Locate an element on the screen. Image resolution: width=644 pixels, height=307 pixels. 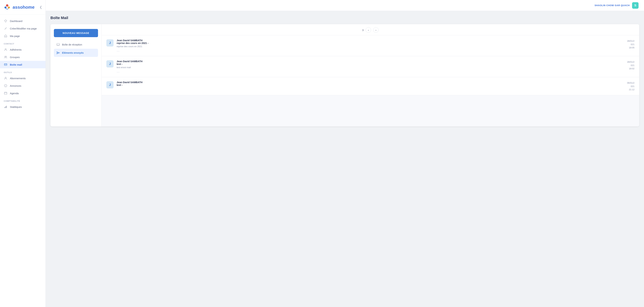
send-icon is located at coordinates (58, 53).